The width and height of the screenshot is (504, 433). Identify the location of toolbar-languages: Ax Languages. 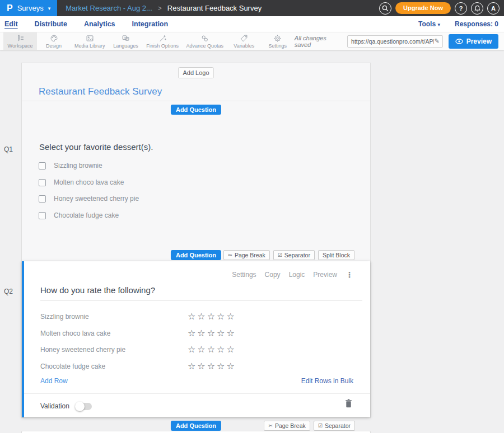
(125, 41).